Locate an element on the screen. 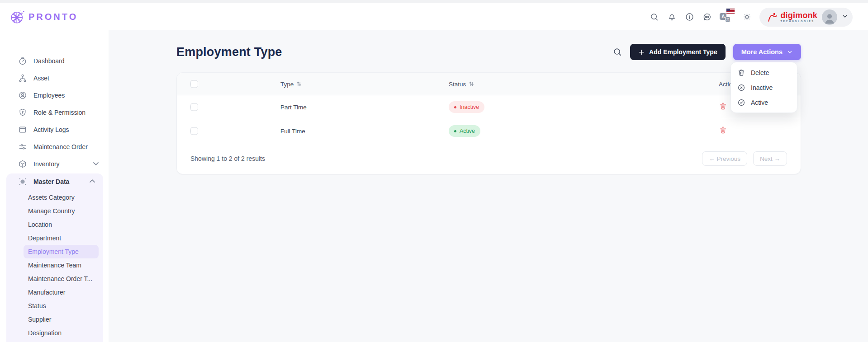 The height and width of the screenshot is (342, 868). sidebar-subitem-manage-country: Manage Country is located at coordinates (61, 211).